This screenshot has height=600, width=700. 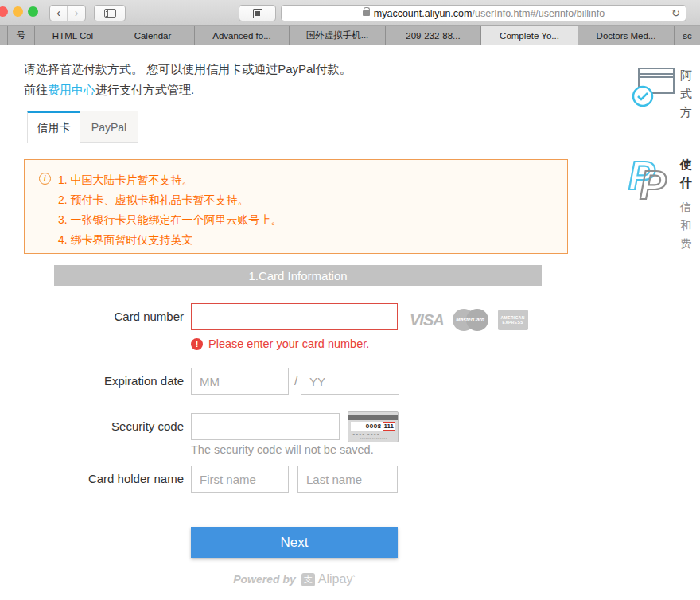 What do you see at coordinates (484, 13) in the screenshot?
I see `address-bar: myaccount.aliyun.com/userInfo.htm#/useri…` at bounding box center [484, 13].